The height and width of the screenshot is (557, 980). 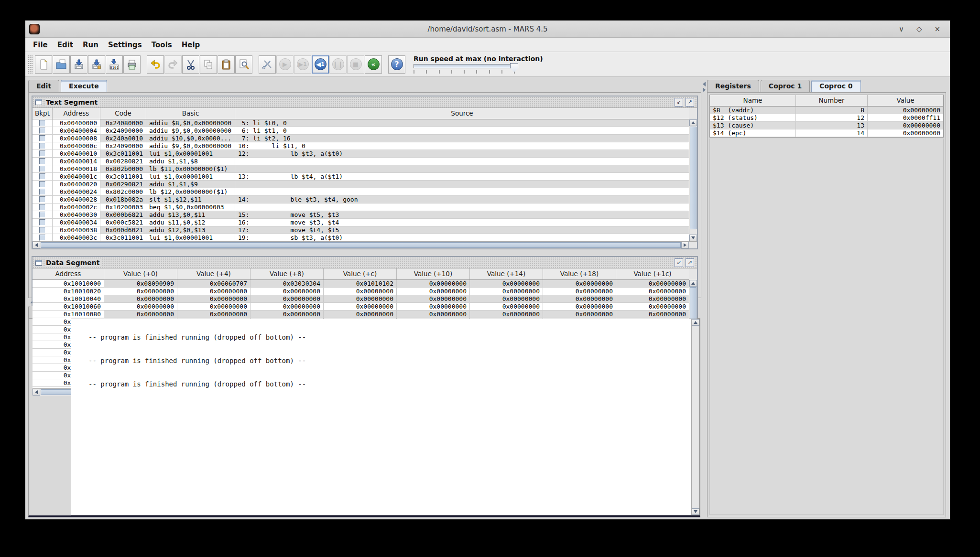 What do you see at coordinates (685, 245) in the screenshot?
I see `scroll-right-button` at bounding box center [685, 245].